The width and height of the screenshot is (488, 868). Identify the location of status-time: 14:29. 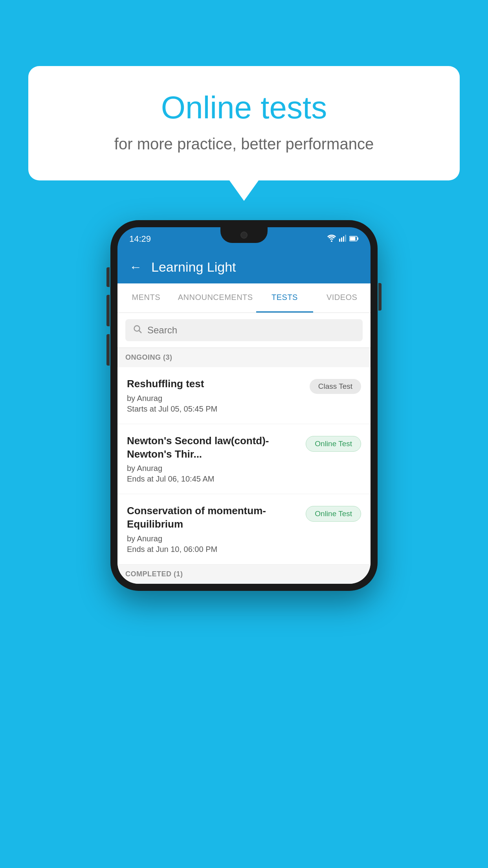
(140, 239).